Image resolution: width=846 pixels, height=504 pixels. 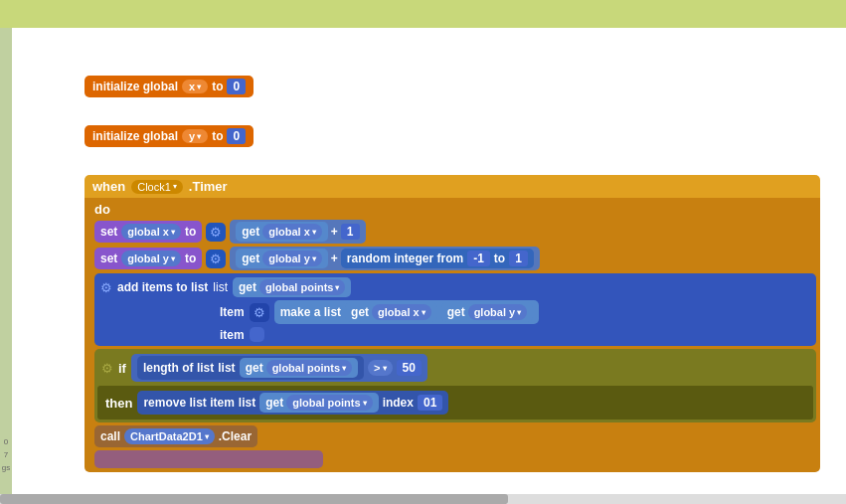 I want to click on item2-notch, so click(x=256, y=334).